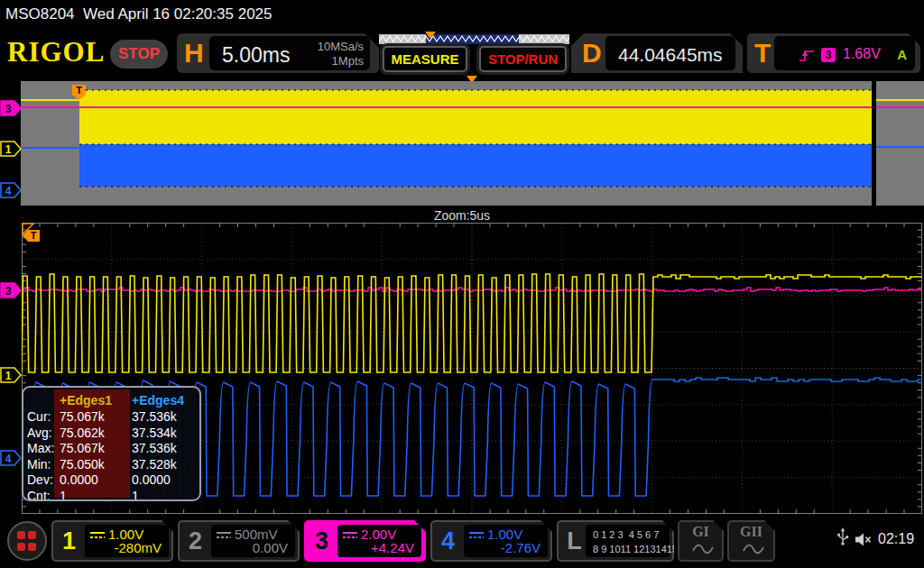 This screenshot has height=568, width=924. I want to click on channel-1-readout: 1.00V -280mV, so click(126, 541).